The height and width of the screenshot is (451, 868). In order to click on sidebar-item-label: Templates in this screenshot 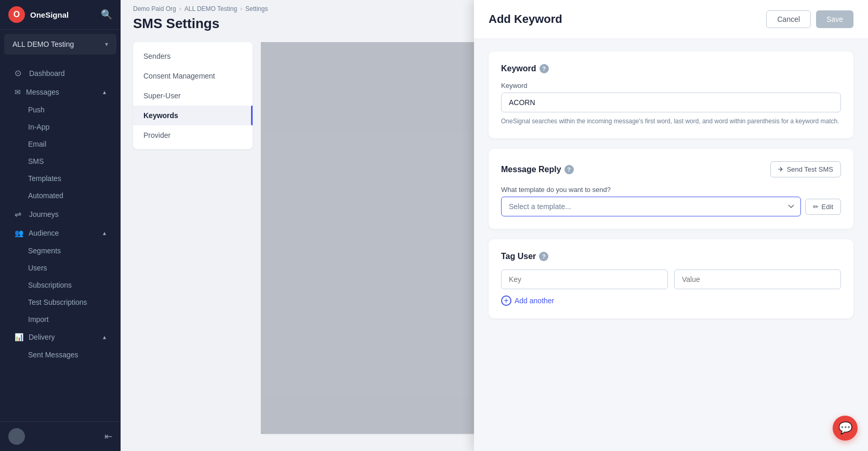, I will do `click(45, 178)`.